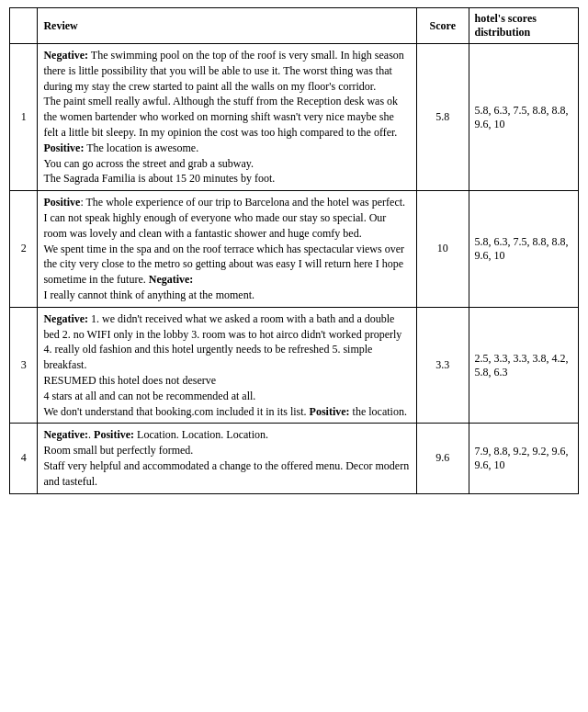  I want to click on row-number: 3, so click(24, 366).